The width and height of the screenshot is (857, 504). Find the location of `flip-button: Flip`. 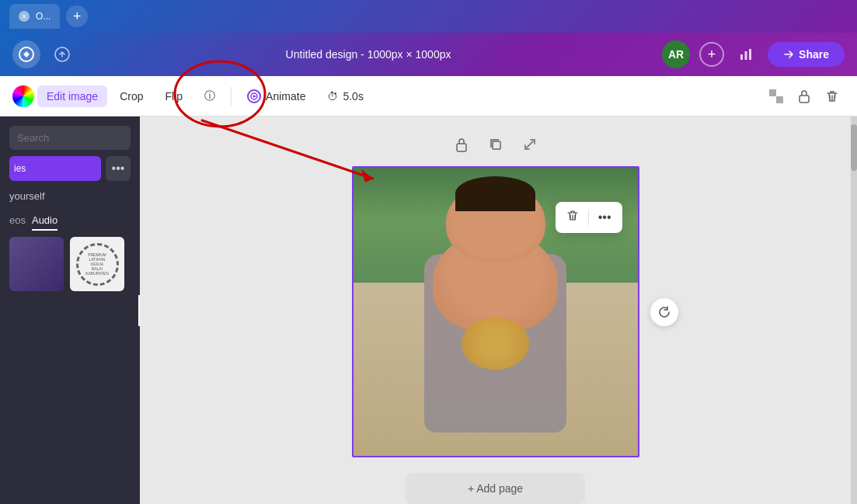

flip-button: Flip is located at coordinates (174, 96).